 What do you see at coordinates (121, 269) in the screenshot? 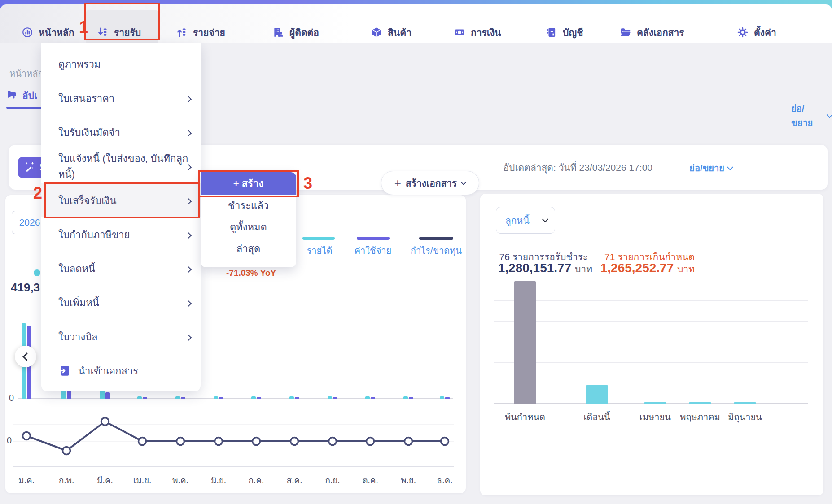
I see `menu-item-6: ใบลดหนี้` at bounding box center [121, 269].